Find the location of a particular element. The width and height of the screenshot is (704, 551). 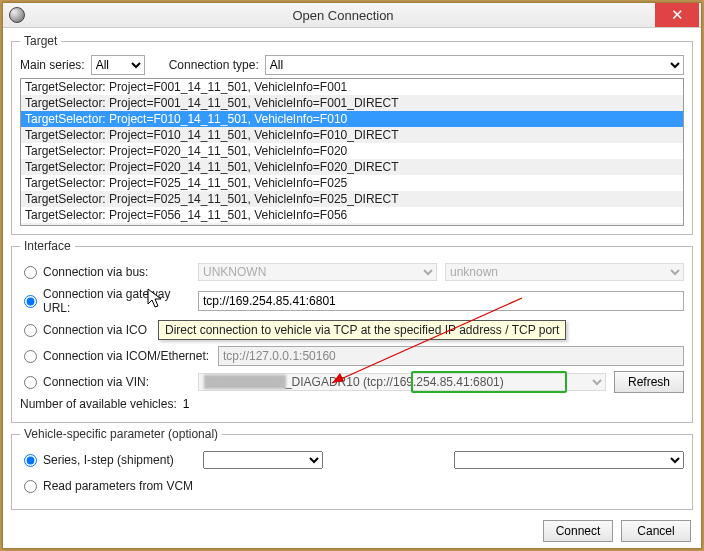

series-istep-label: Series, I-step (shipment) is located at coordinates (108, 460).